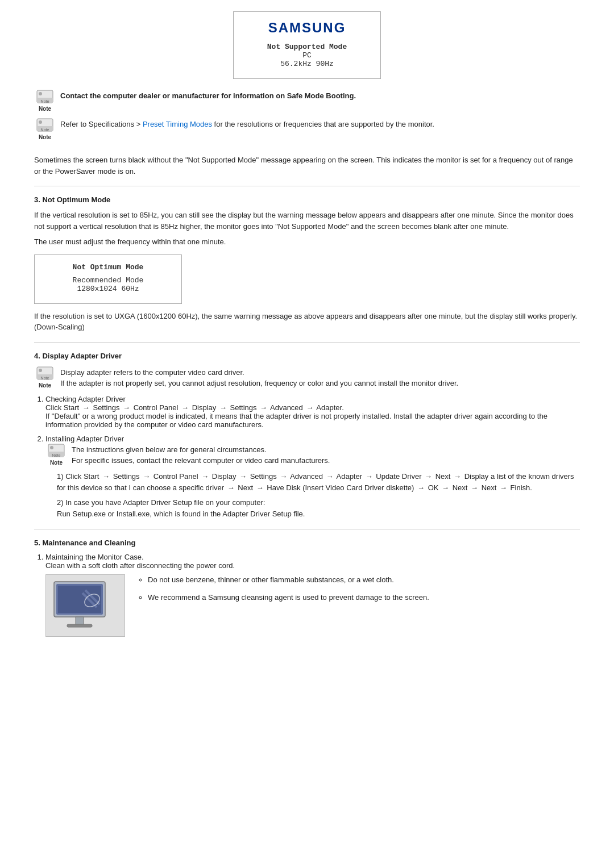 The image size is (614, 868). What do you see at coordinates (313, 399) in the screenshot?
I see `checking-adapter-title: Checking Adapter Driver` at bounding box center [313, 399].